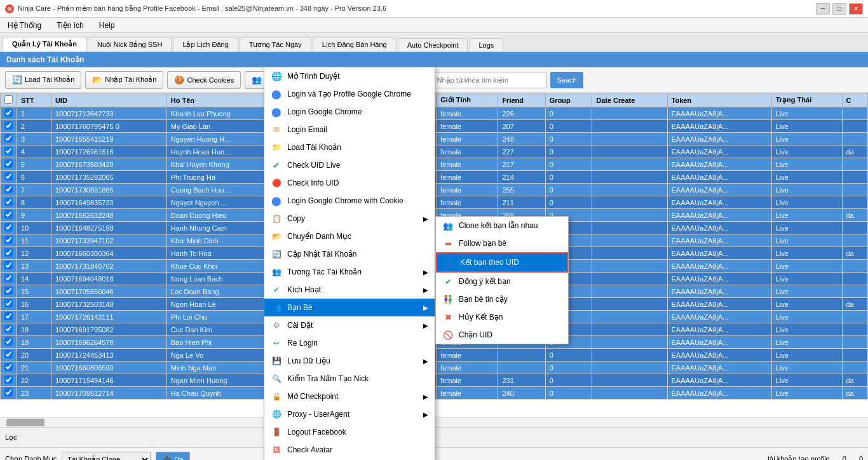 Image resolution: width=868 pixels, height=460 pixels. What do you see at coordinates (9, 99) in the screenshot?
I see `select-all-checkbox` at bounding box center [9, 99].